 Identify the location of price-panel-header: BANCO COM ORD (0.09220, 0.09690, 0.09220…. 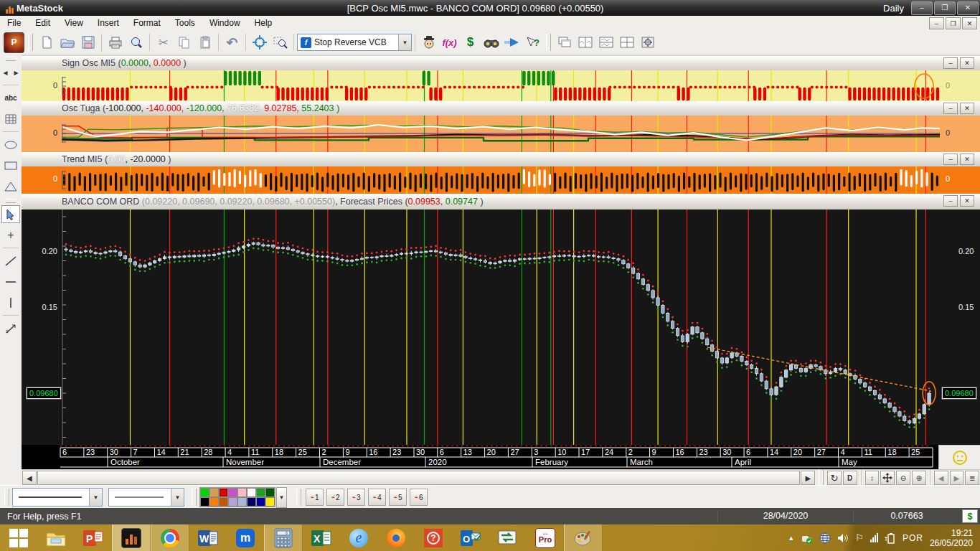
(501, 202).